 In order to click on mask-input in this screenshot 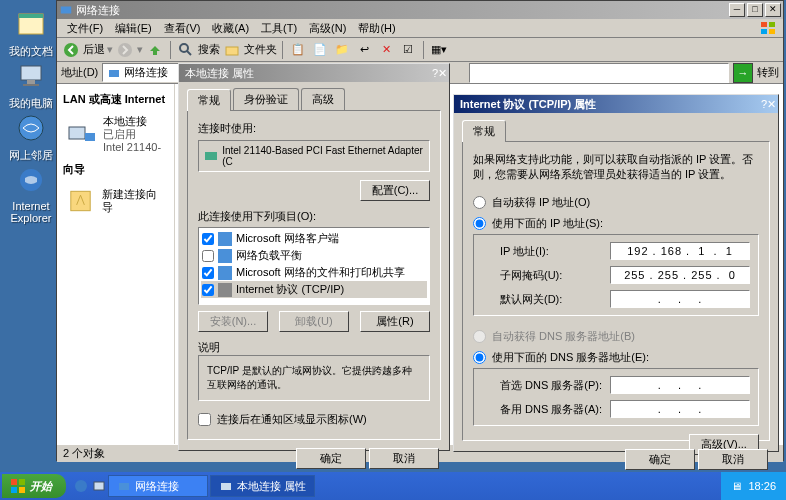, I will do `click(680, 275)`.